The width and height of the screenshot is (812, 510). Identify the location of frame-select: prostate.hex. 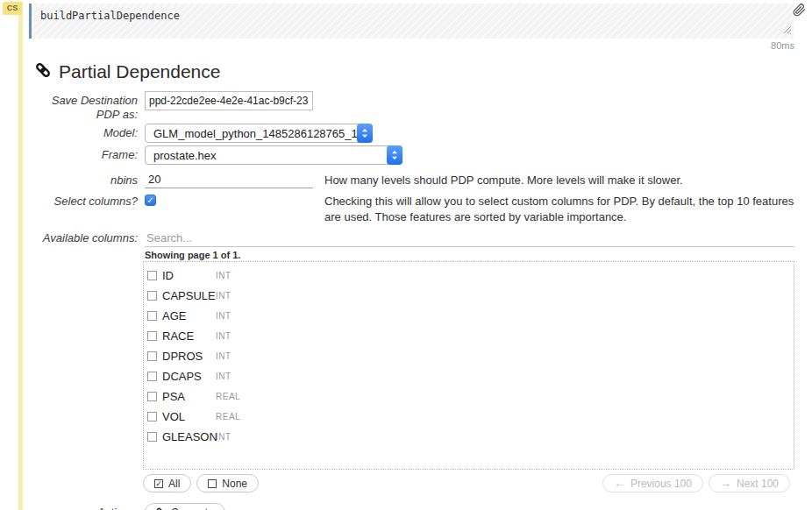
(274, 155).